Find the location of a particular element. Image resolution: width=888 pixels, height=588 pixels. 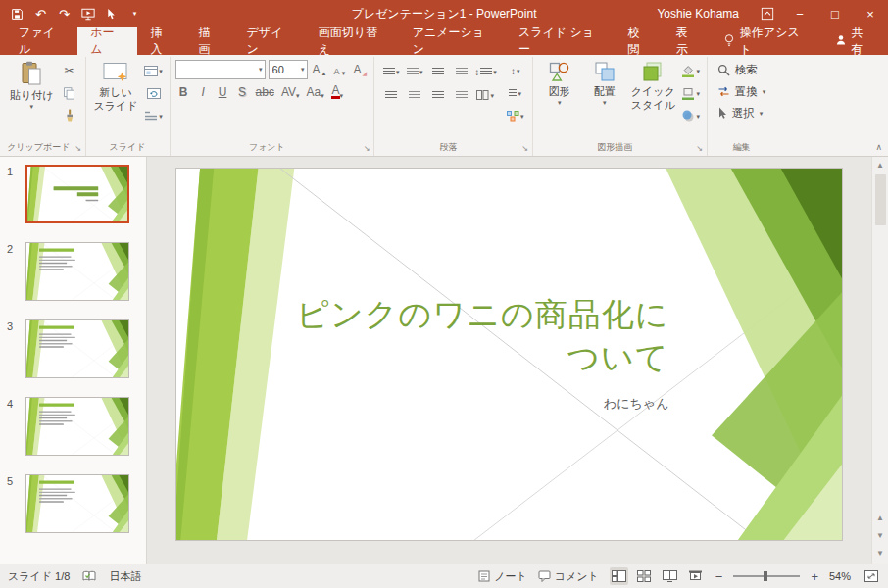

fit-slide-to-window-button is located at coordinates (870, 576).